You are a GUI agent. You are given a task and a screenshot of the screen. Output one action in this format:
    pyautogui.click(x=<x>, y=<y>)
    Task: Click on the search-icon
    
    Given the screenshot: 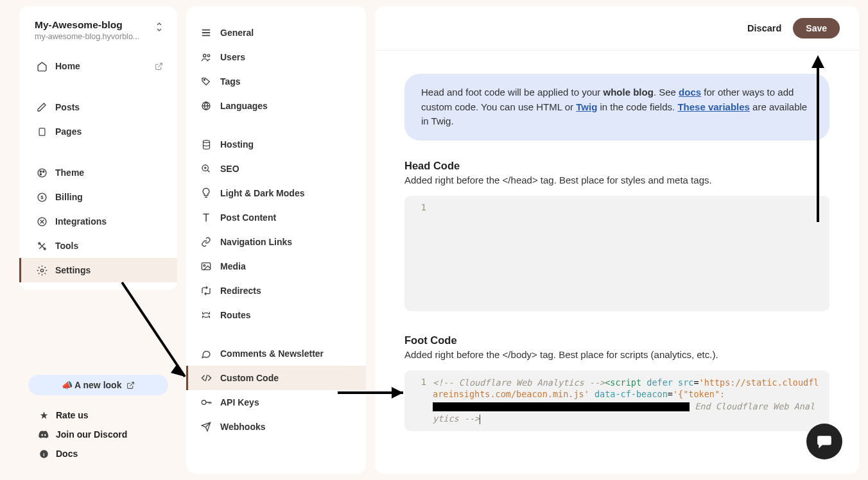 What is the action you would take?
    pyautogui.click(x=206, y=169)
    